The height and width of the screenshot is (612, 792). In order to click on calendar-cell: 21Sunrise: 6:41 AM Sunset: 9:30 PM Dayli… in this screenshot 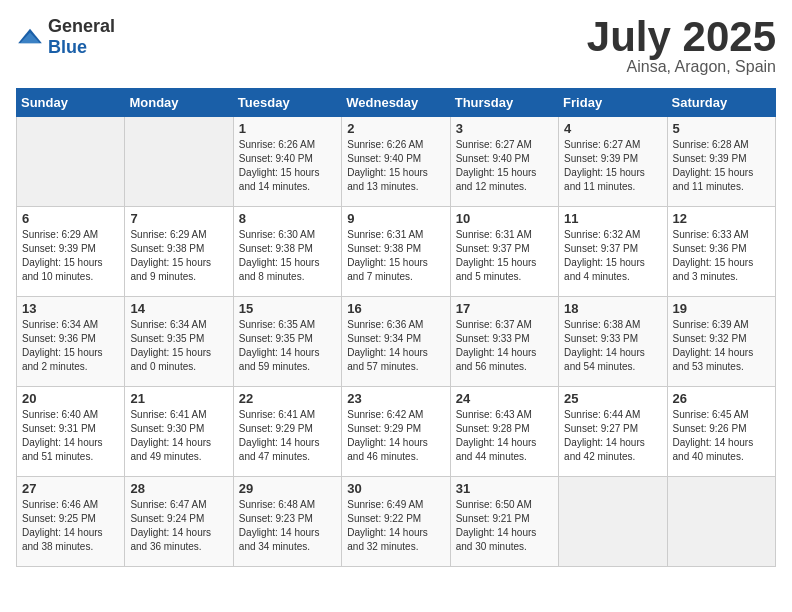, I will do `click(179, 432)`.